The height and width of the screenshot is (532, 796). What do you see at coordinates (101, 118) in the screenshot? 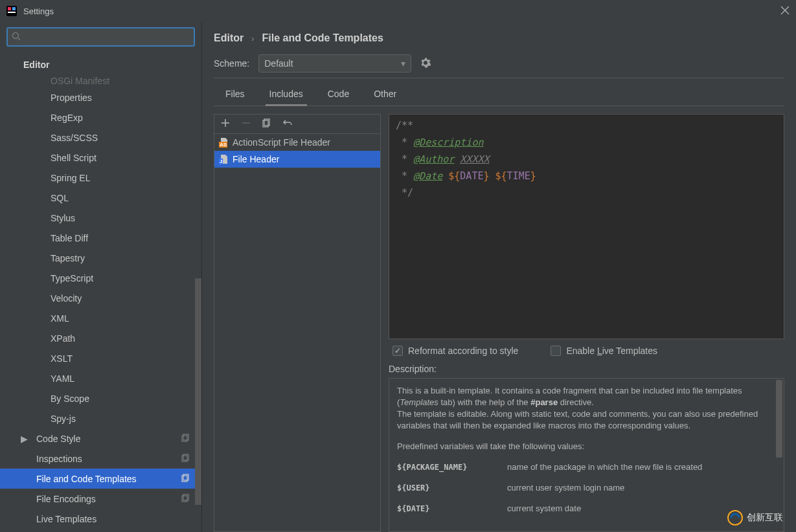
I see `sidebar-item: RegExp` at bounding box center [101, 118].